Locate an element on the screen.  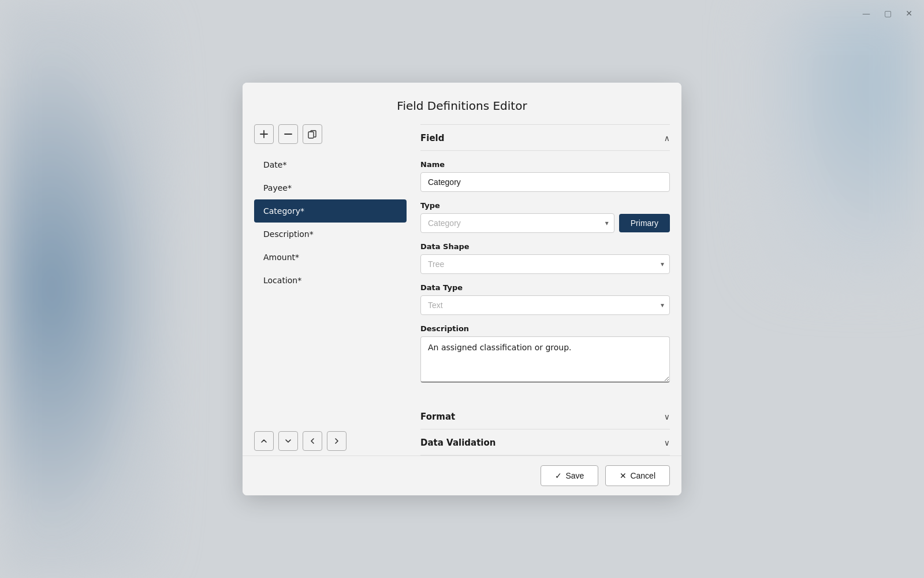
validation-section-chevron-icon: ∨ is located at coordinates (667, 443).